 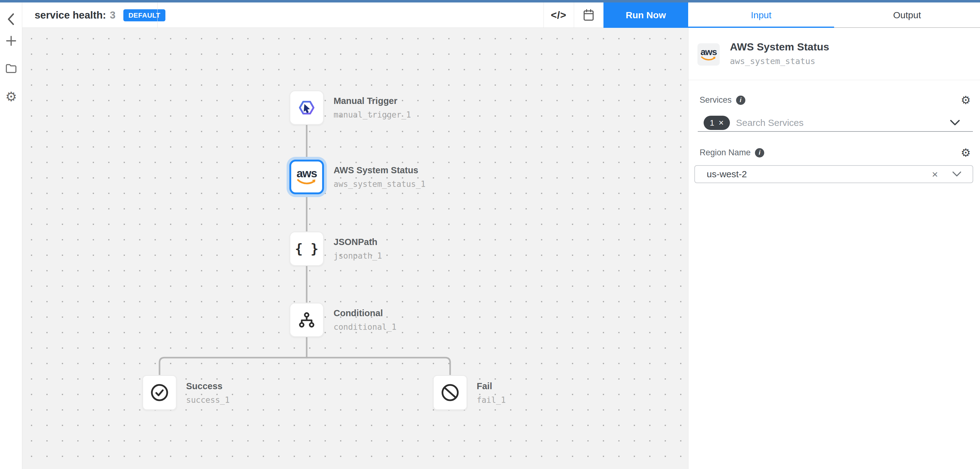 What do you see at coordinates (819, 174) in the screenshot?
I see `region-name-input` at bounding box center [819, 174].